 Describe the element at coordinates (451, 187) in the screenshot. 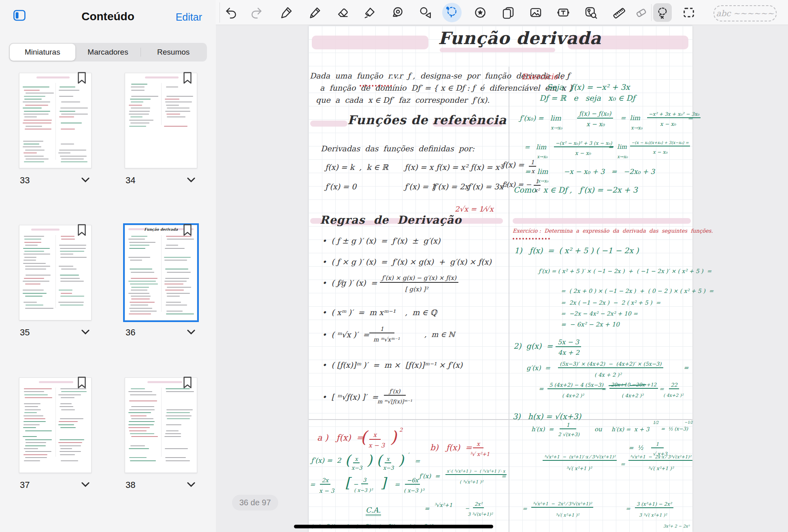

I see `ink-line: ƒ′(x) = 2x` at that location.